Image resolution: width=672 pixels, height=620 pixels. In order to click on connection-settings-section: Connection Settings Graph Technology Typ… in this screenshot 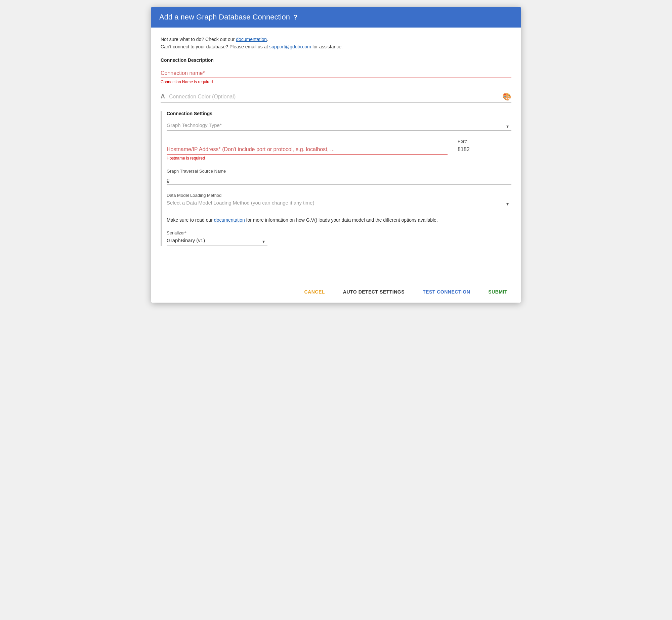, I will do `click(336, 178)`.